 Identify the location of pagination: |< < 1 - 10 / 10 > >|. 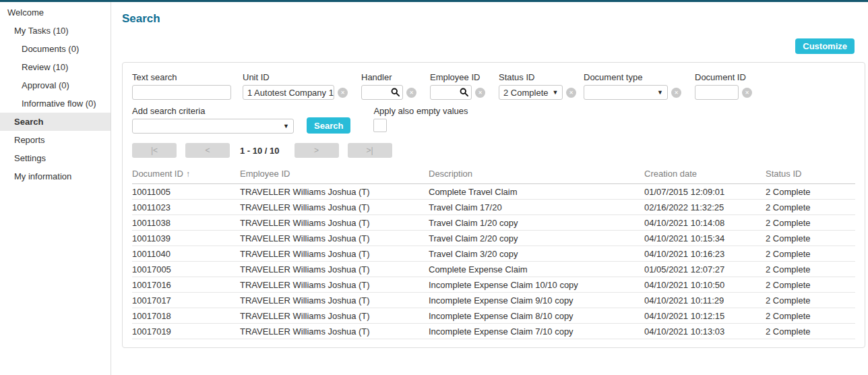
(493, 150).